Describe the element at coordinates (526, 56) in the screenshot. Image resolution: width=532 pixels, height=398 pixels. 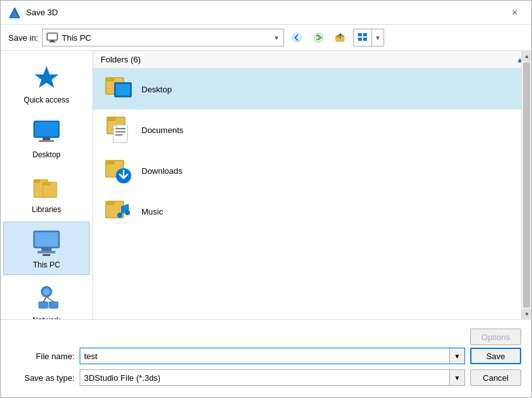
I see `scrollbar-up-arrow: ▲` at that location.